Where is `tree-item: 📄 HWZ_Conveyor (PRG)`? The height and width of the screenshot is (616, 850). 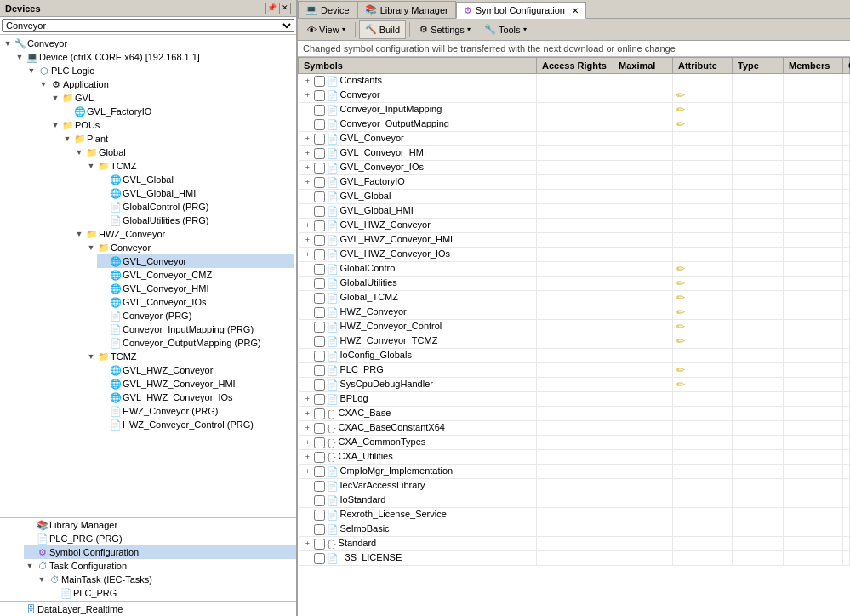 tree-item: 📄 HWZ_Conveyor (PRG) is located at coordinates (196, 411).